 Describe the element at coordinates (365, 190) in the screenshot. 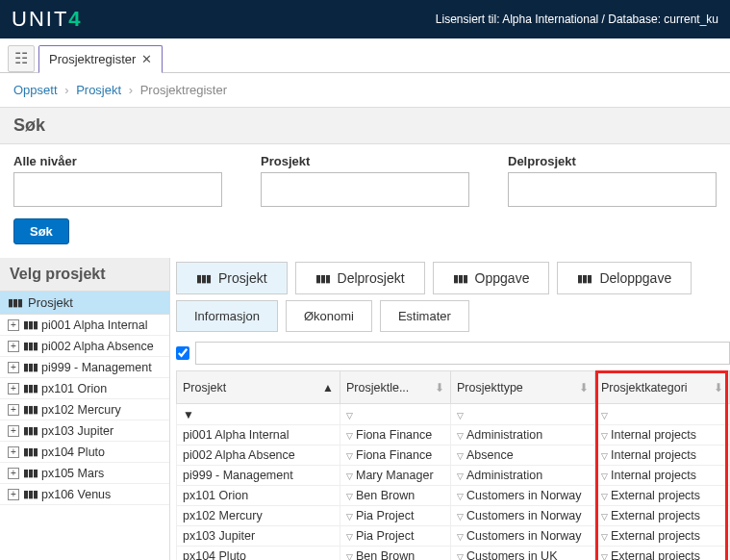

I see `input-project` at that location.